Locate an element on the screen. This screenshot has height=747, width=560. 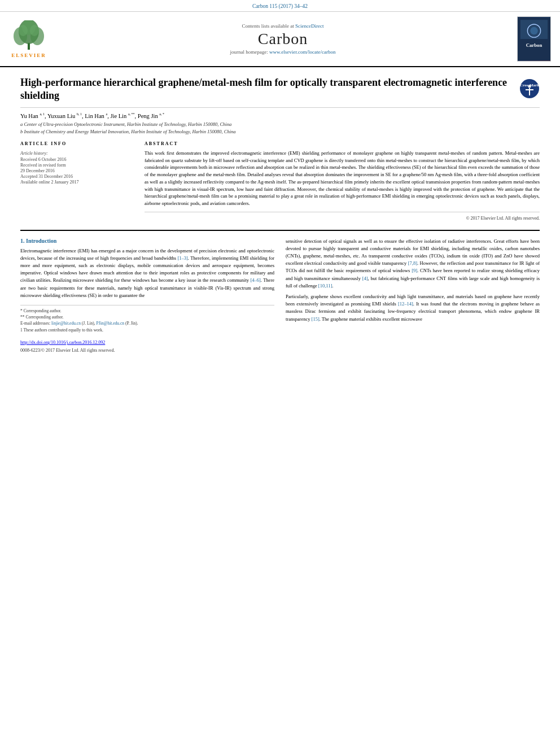
ref-4-6: [4–6] is located at coordinates (255, 280).